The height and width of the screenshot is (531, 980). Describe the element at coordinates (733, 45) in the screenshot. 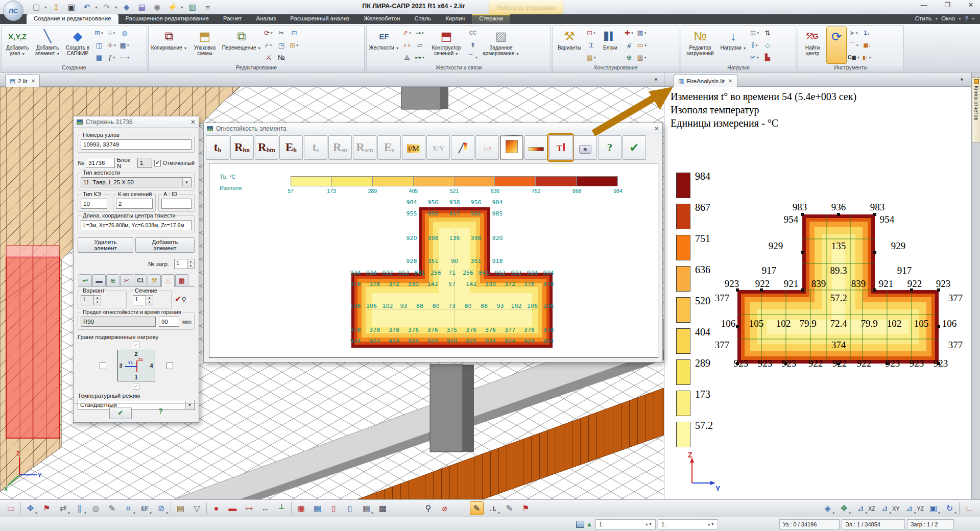

I see `loads-button: ↓Нагрузки ▼` at that location.